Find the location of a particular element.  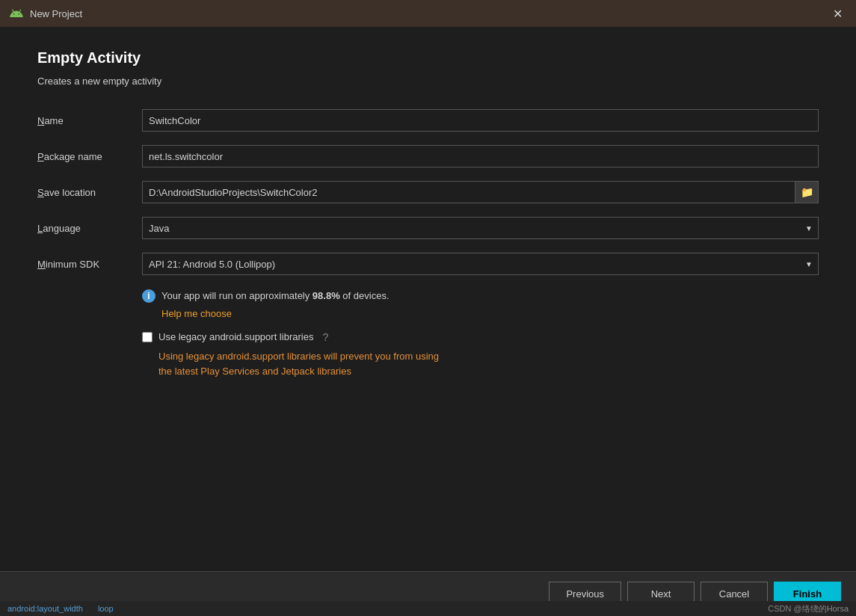

dialog-title-bar: New Project is located at coordinates (56, 13).